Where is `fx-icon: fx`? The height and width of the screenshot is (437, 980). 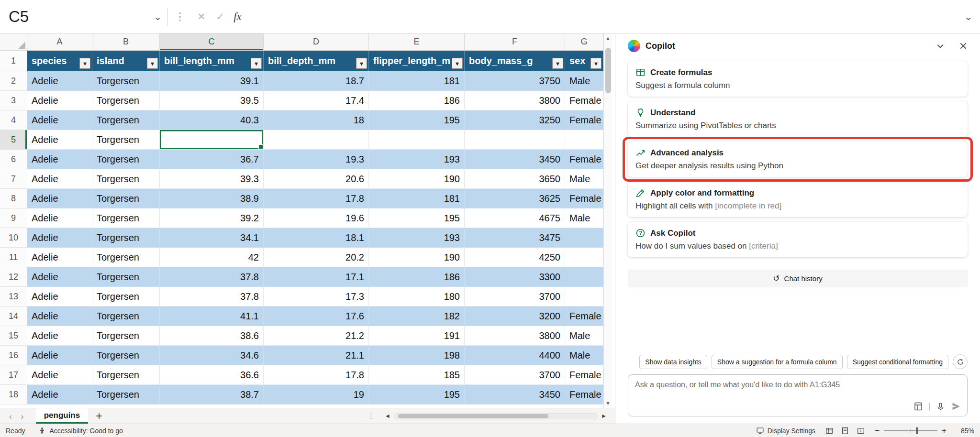
fx-icon: fx is located at coordinates (237, 17).